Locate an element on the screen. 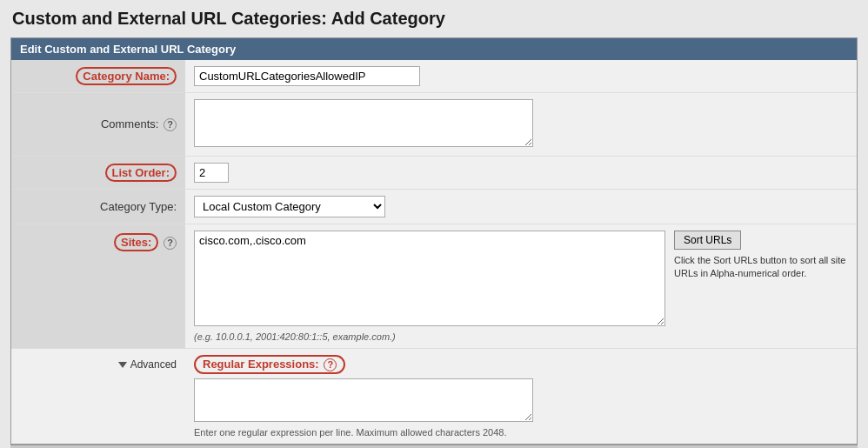 This screenshot has width=868, height=448. list-order-value-cell is located at coordinates (521, 173).